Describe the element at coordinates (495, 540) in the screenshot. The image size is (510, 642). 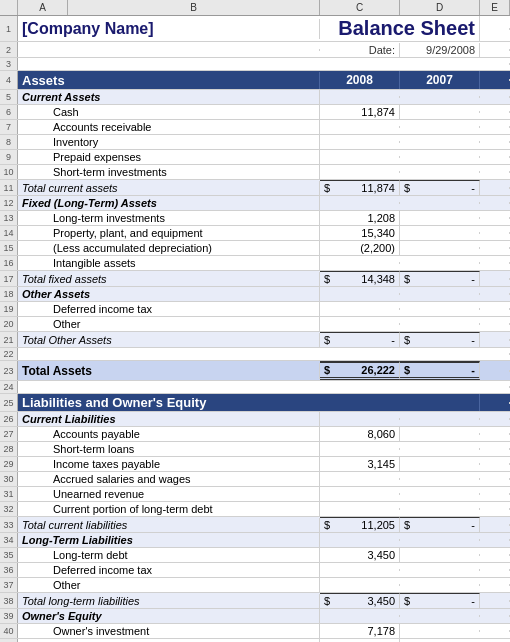
I see `cell-f34` at that location.